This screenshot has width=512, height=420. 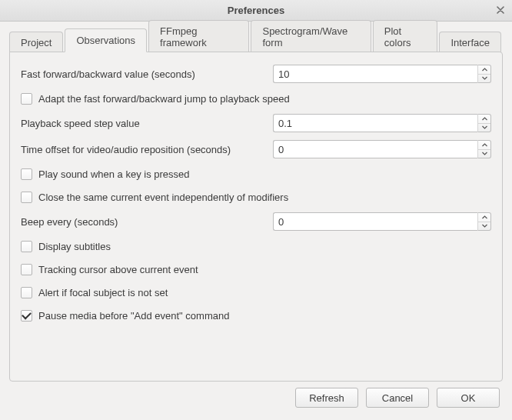 What do you see at coordinates (375, 222) in the screenshot?
I see `beep-every-input` at bounding box center [375, 222].